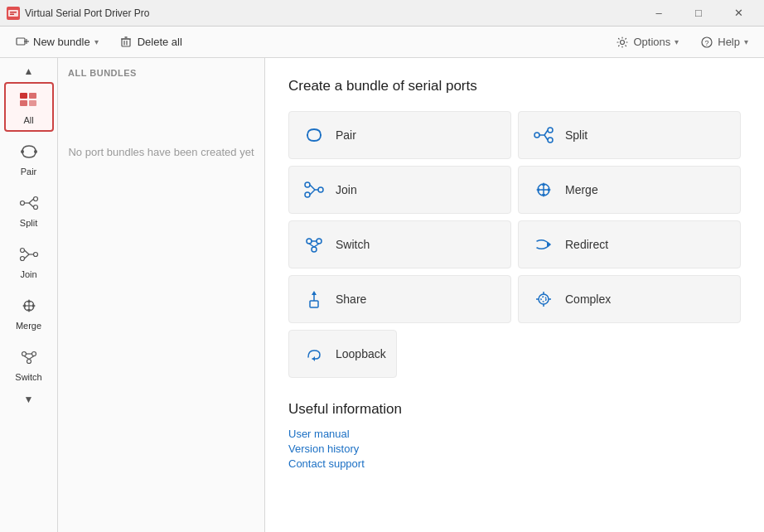 The image size is (764, 532). What do you see at coordinates (361, 354) in the screenshot?
I see `loopback-label: Loopback` at bounding box center [361, 354].